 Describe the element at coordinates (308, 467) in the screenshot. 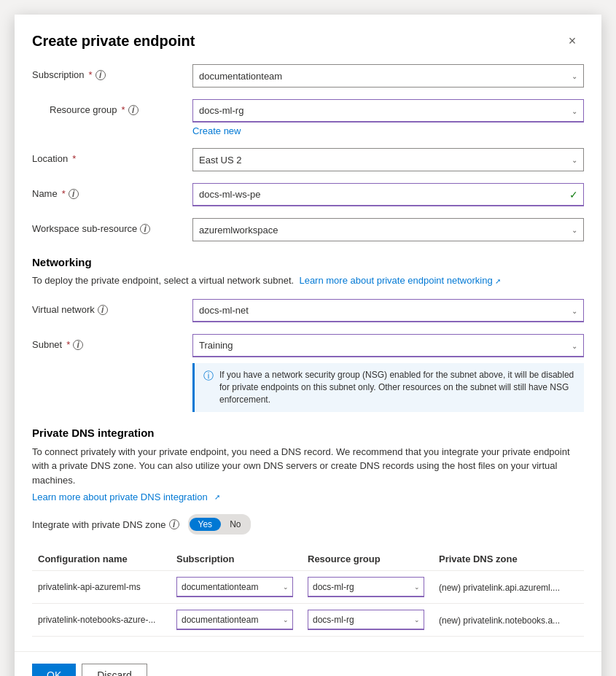

I see `private-dns-desc: To connect privately with your private e…` at that location.